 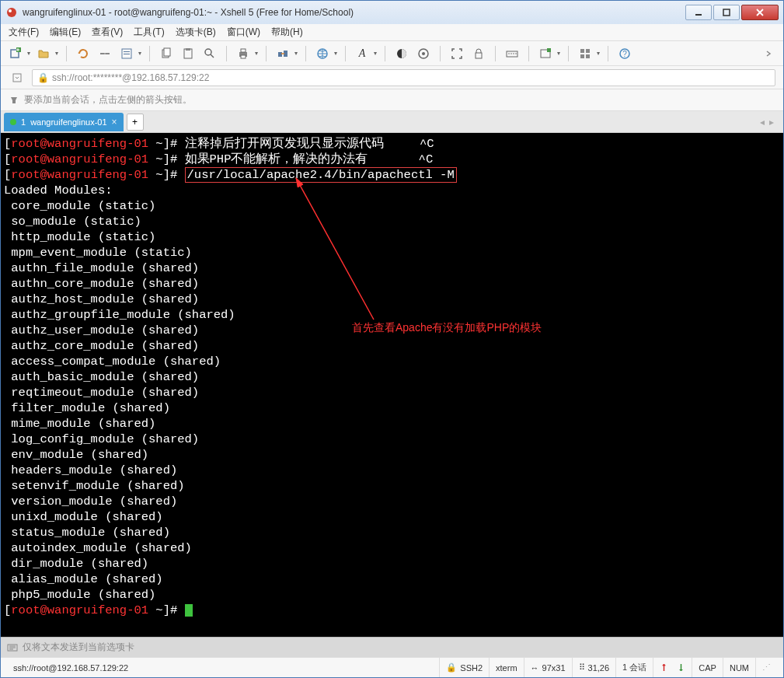 I want to click on tab-prev-icon: ◂, so click(x=762, y=122).